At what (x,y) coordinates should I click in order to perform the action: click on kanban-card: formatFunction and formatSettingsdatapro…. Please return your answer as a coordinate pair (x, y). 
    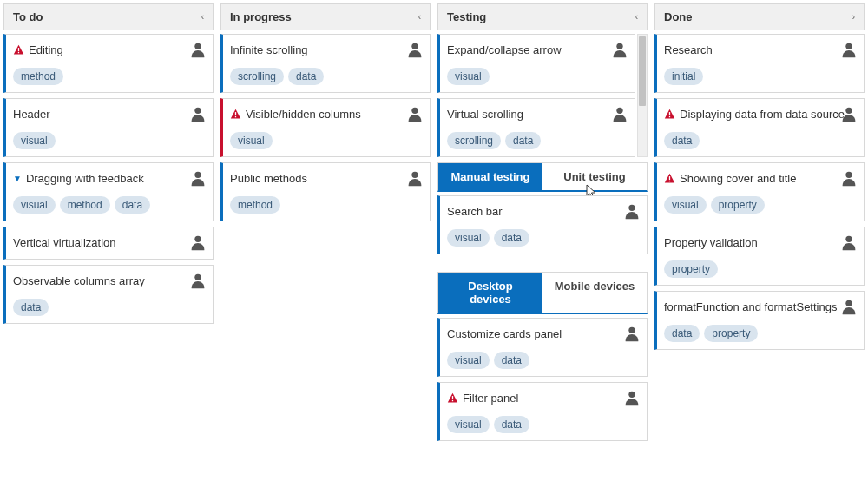
    Looking at the image, I should click on (760, 320).